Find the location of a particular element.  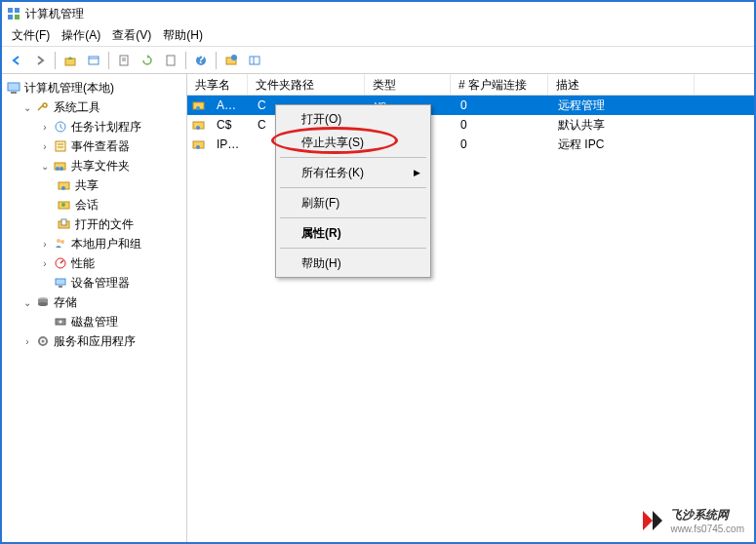

storage-icon is located at coordinates (43, 302).